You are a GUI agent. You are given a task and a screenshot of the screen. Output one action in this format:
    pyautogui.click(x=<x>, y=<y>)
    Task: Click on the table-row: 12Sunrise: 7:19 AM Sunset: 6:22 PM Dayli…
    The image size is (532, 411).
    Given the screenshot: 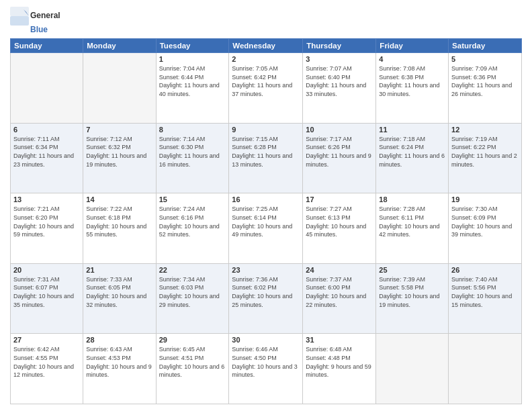 What is the action you would take?
    pyautogui.click(x=485, y=158)
    